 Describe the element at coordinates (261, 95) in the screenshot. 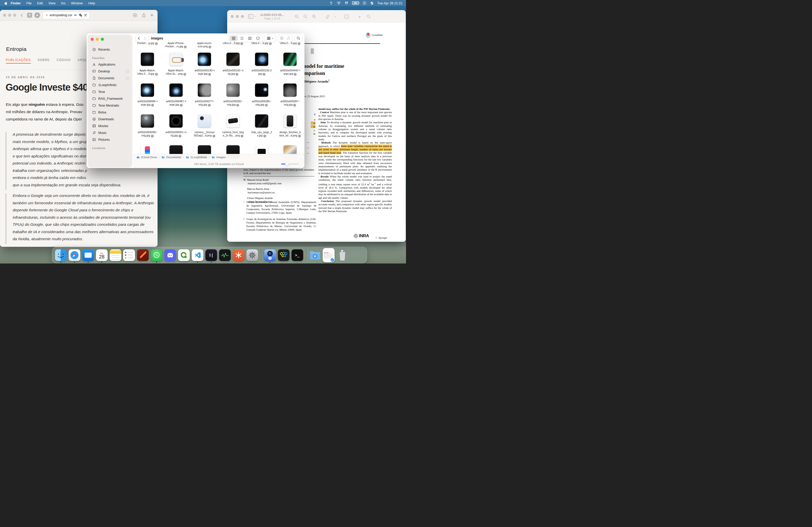

I see `file-item: art002e009285~orig.jpg↓` at that location.